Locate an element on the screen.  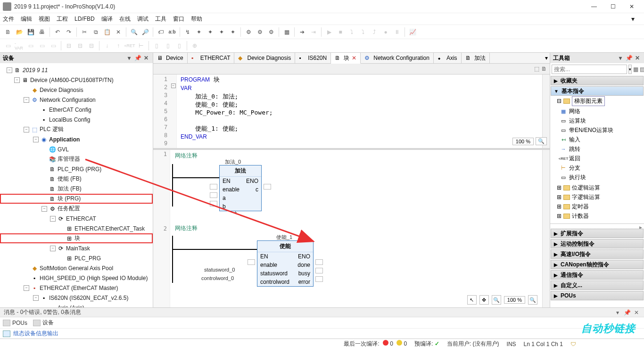
cat-pous: ▶POUs is located at coordinates (597, 296).